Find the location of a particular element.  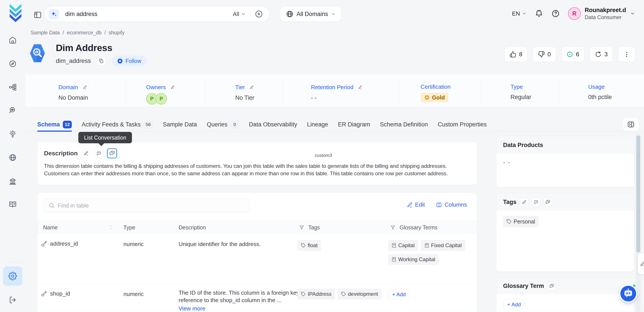

view-more-link: View more is located at coordinates (192, 308).